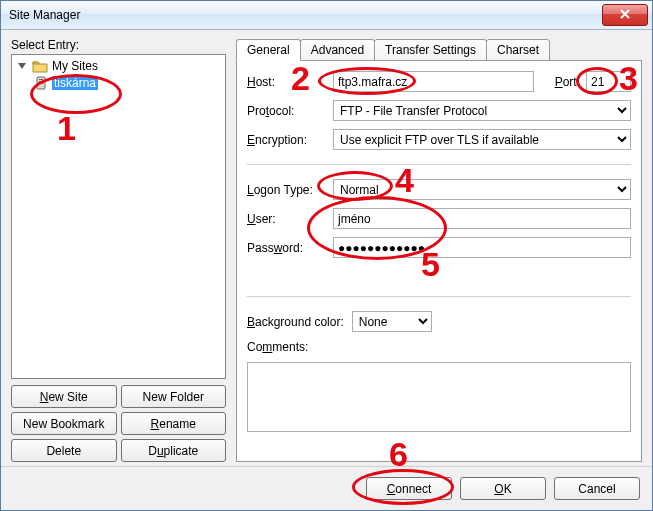 Image resolution: width=653 pixels, height=511 pixels. Describe the element at coordinates (338, 50) in the screenshot. I see `tab-advanced: Advanced` at that location.